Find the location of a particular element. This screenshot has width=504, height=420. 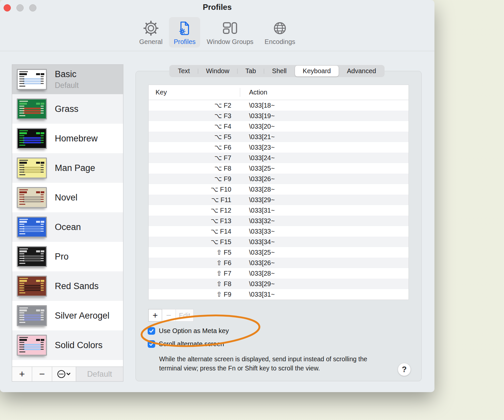

key-cell: ⌥ F6 is located at coordinates (194, 147).